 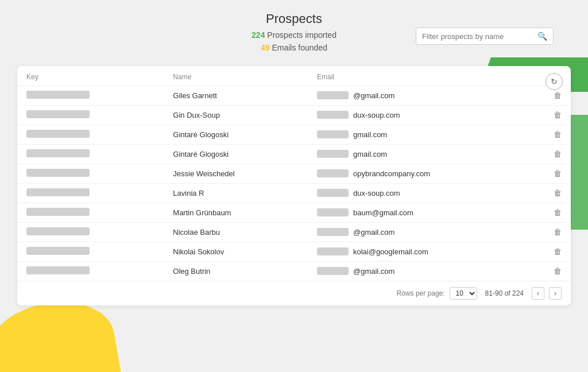 What do you see at coordinates (542, 36) in the screenshot?
I see `search-icon: 🔍` at bounding box center [542, 36].